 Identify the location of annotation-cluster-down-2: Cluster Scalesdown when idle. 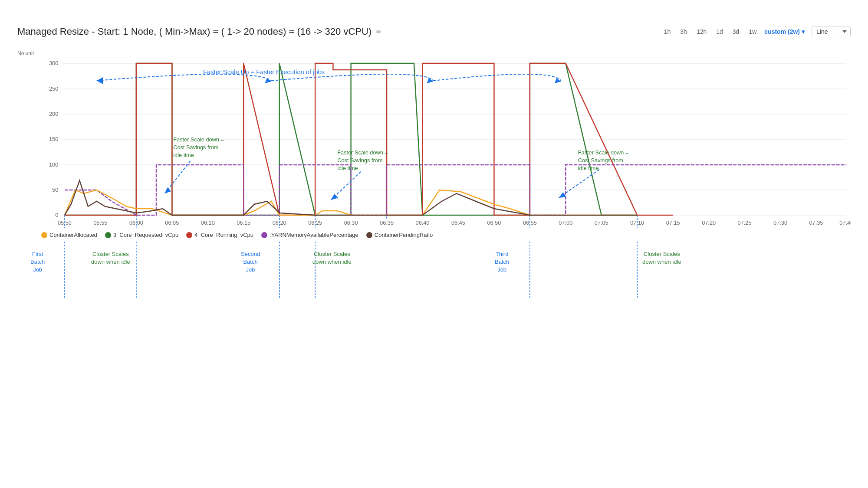
(332, 258).